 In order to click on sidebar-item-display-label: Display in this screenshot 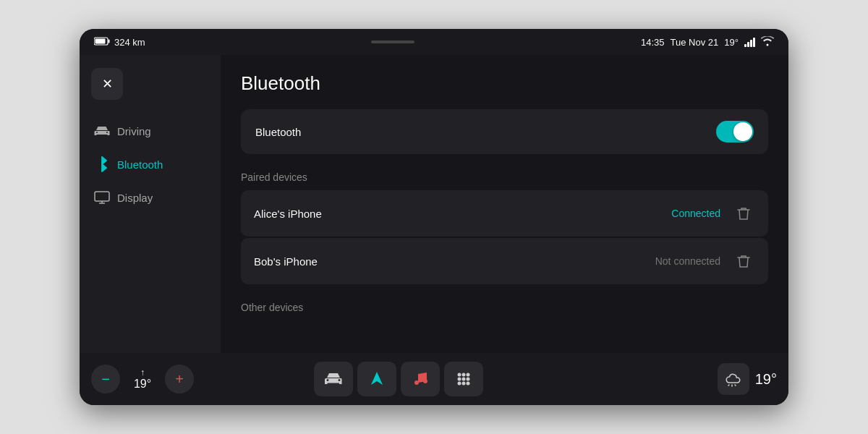, I will do `click(135, 198)`.